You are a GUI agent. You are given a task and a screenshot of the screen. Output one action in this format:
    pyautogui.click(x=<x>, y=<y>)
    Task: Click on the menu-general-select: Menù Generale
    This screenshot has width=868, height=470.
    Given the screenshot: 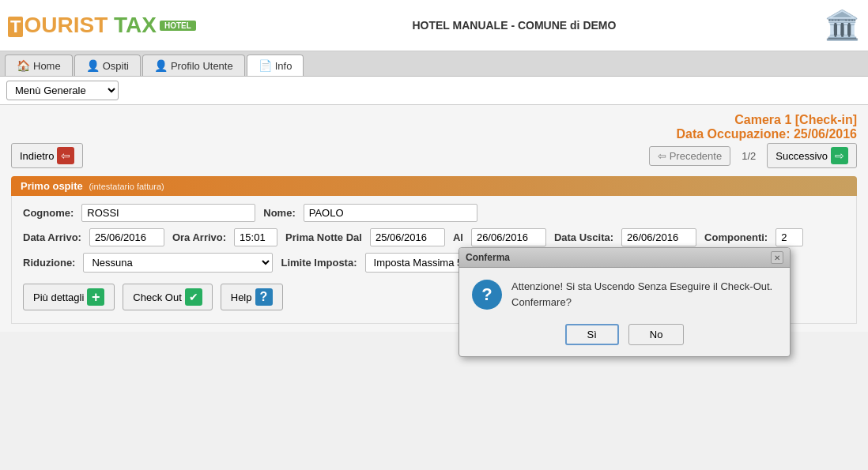 What is the action you would take?
    pyautogui.click(x=62, y=90)
    